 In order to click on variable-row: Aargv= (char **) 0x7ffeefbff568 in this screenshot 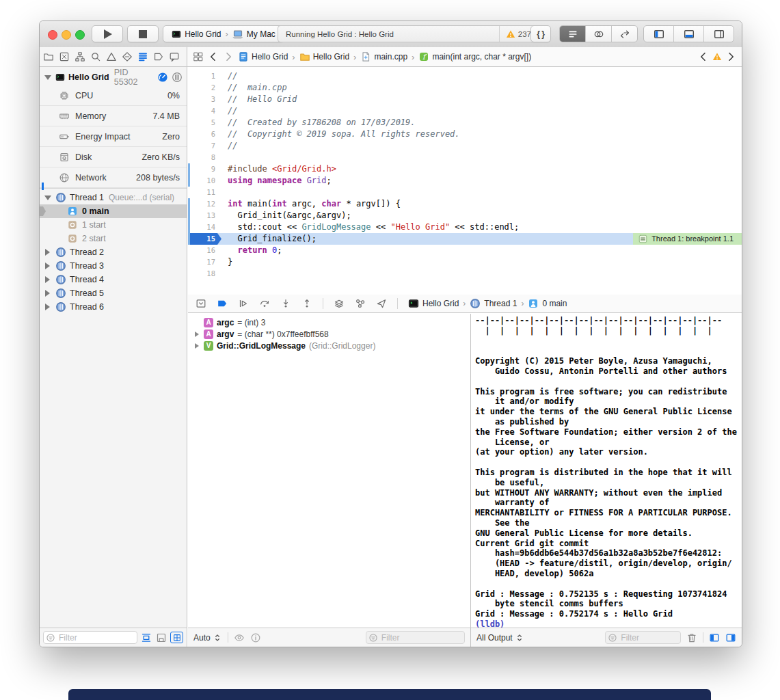, I will do `click(330, 334)`.